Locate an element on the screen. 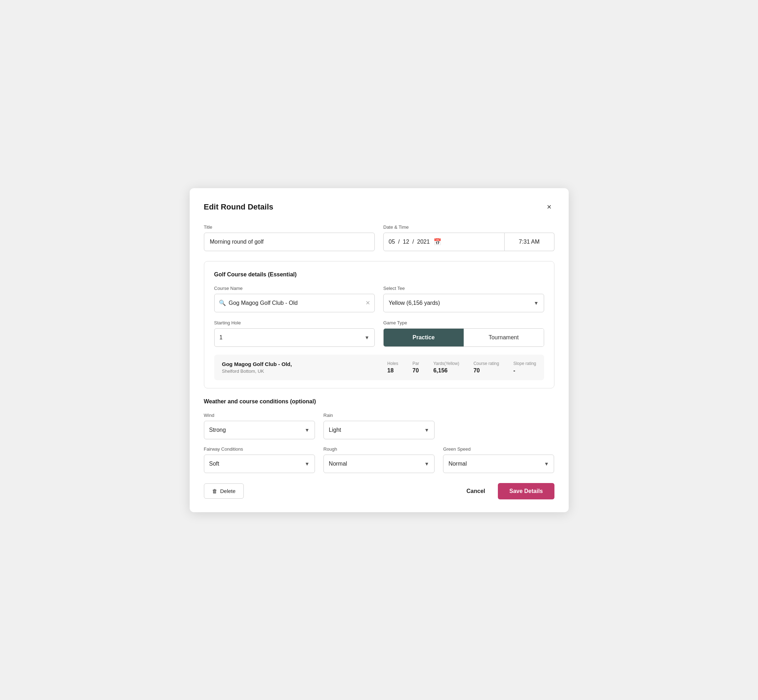 Image resolution: width=758 pixels, height=700 pixels. yards-label: Yards(Yellow) is located at coordinates (446, 364).